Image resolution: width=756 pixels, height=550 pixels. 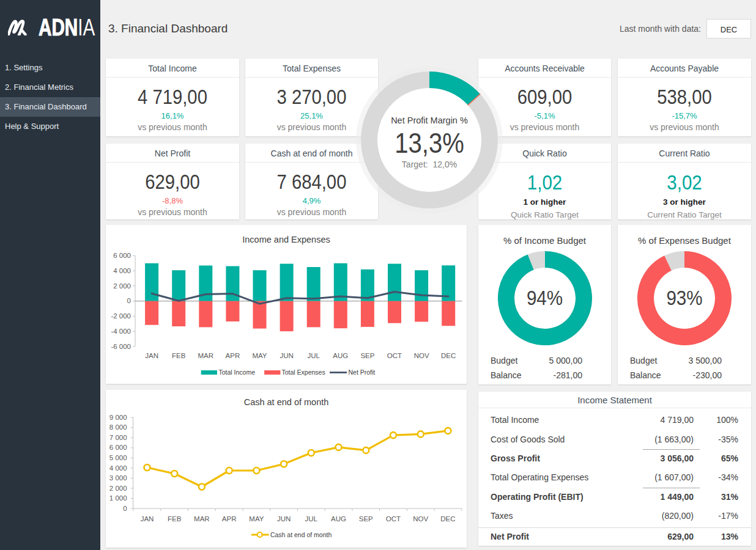 I want to click on svg-text: 1 000, so click(x=119, y=498).